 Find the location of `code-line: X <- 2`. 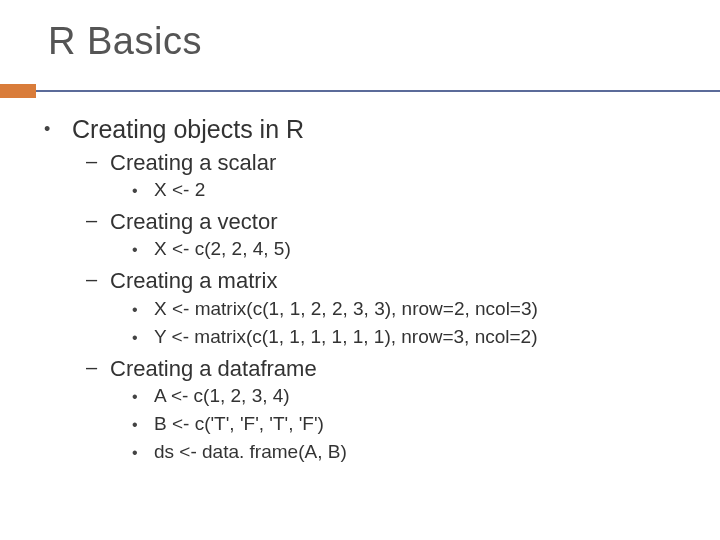

code-line: X <- 2 is located at coordinates (180, 190).